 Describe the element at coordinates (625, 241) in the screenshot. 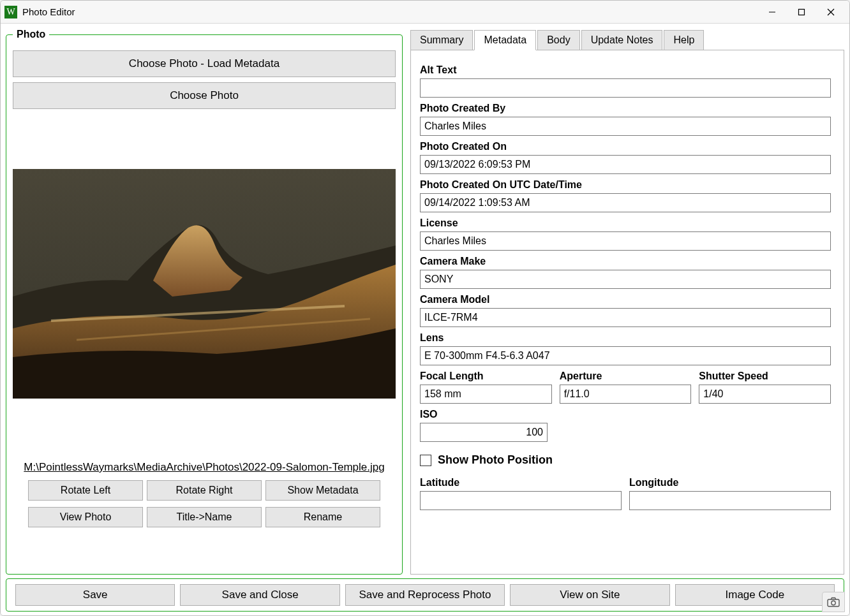

I see `license-input` at that location.